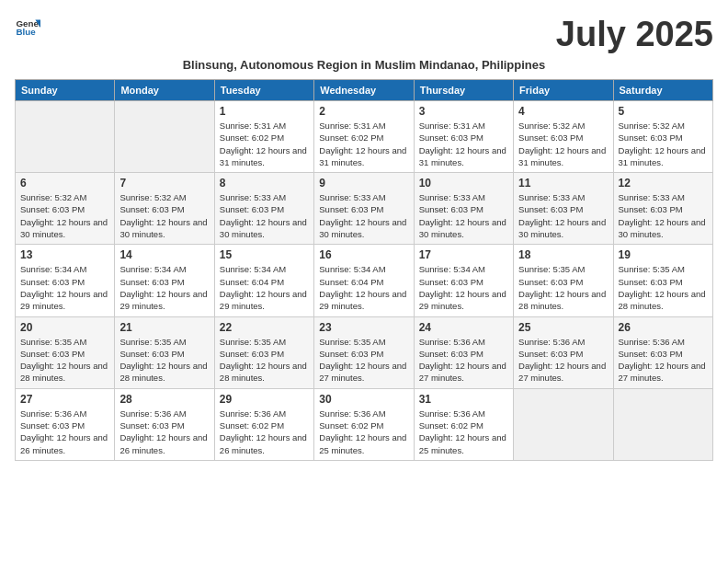  Describe the element at coordinates (265, 327) in the screenshot. I see `day-number: 22` at that location.